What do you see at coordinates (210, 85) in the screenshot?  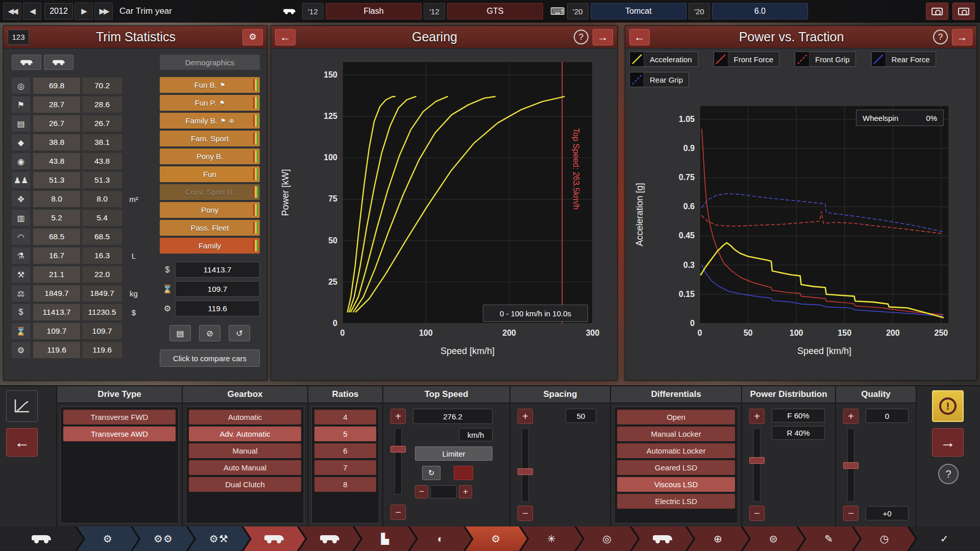 I see `demographic-fun-b-: Fun B. ⚑` at bounding box center [210, 85].